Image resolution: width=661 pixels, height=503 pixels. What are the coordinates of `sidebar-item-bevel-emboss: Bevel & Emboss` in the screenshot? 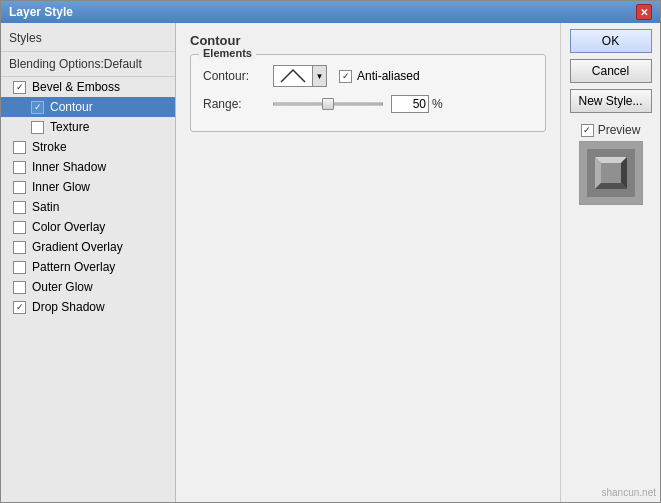 It's located at (88, 87).